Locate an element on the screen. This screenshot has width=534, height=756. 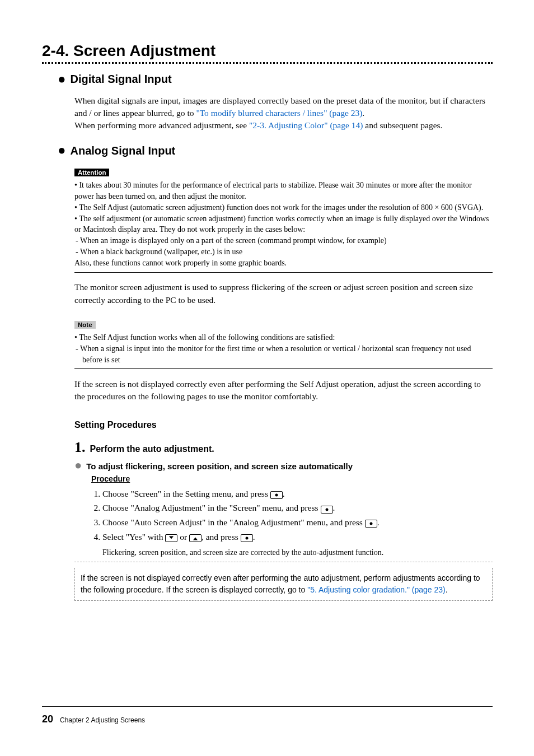
attention-subitem: When a black background (wallpaper, etc.… is located at coordinates (288, 252).